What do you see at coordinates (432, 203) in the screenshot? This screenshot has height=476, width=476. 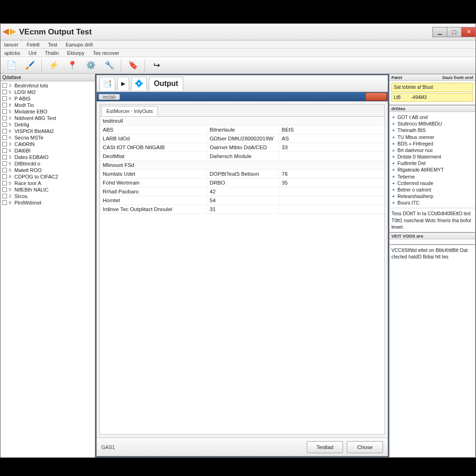 I see `panel-tree-item: +Bours tTC` at bounding box center [432, 203].